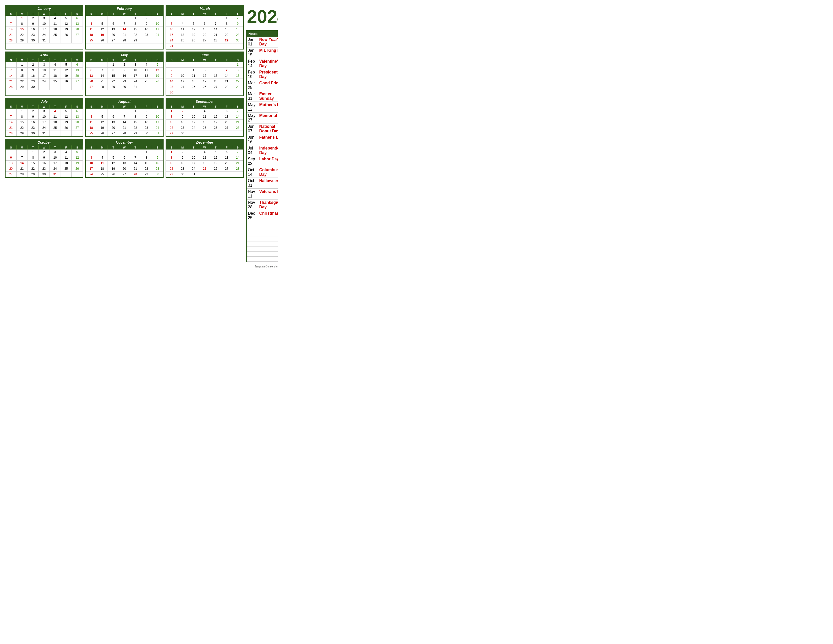 The height and width of the screenshot is (644, 833). What do you see at coordinates (33, 82) in the screenshot?
I see `day-cell: 23` at bounding box center [33, 82].